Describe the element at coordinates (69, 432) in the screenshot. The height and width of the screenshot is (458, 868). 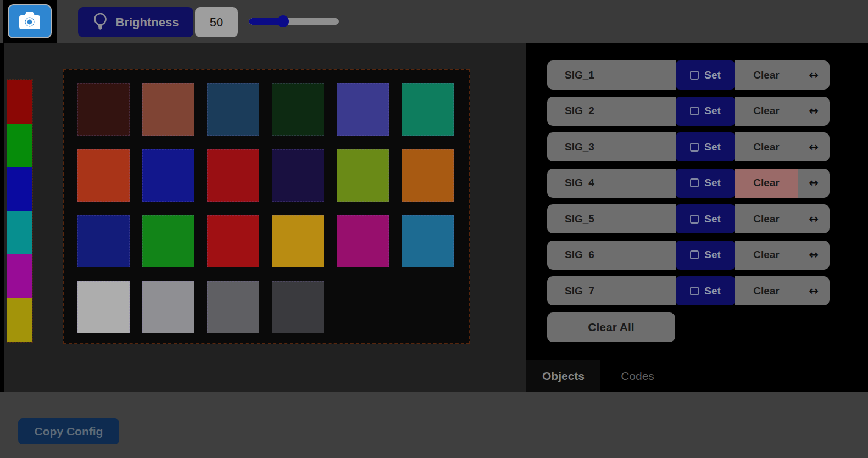
I see `copy-config-button: Copy Config` at that location.